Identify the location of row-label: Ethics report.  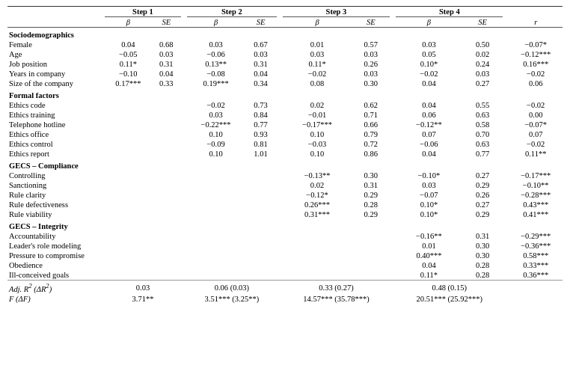
(56, 154).